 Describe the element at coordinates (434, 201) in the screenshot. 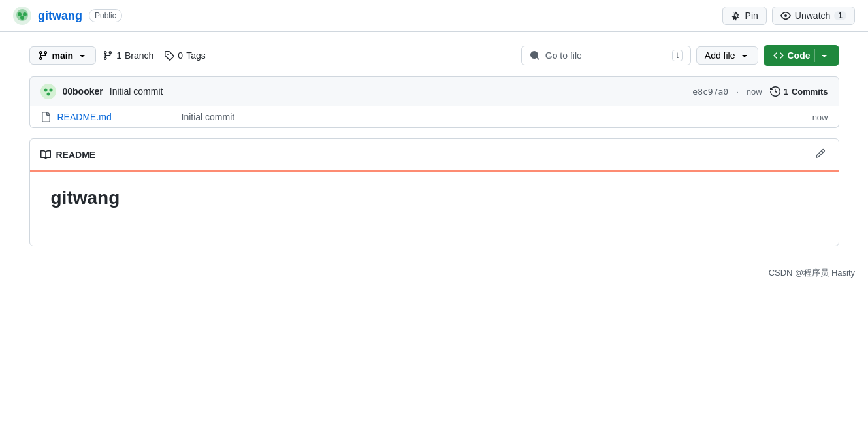

I see `readme-title: gitwang` at that location.